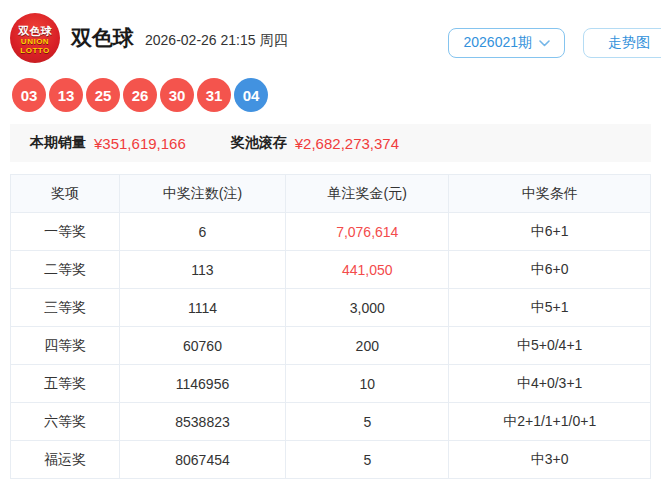 The height and width of the screenshot is (481, 661). Describe the element at coordinates (66, 95) in the screenshot. I see `red-ball: 13` at that location.